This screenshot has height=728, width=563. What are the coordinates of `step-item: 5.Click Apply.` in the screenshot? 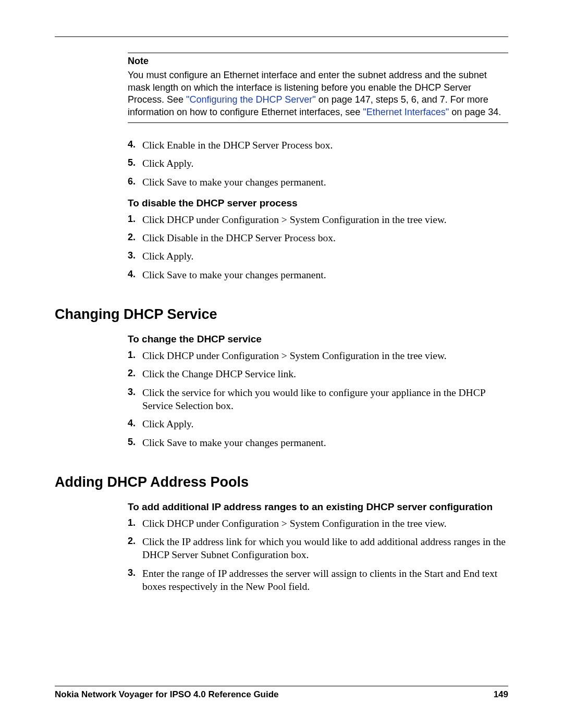 It's located at (318, 164).